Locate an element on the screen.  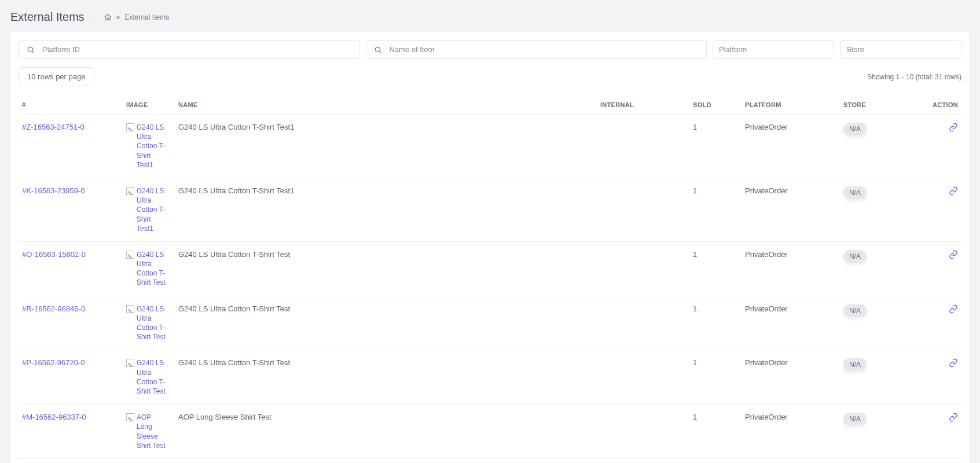
table-row: #R-16562-96846-0G240 LS Ultra Cotton T-S… is located at coordinates (490, 323).